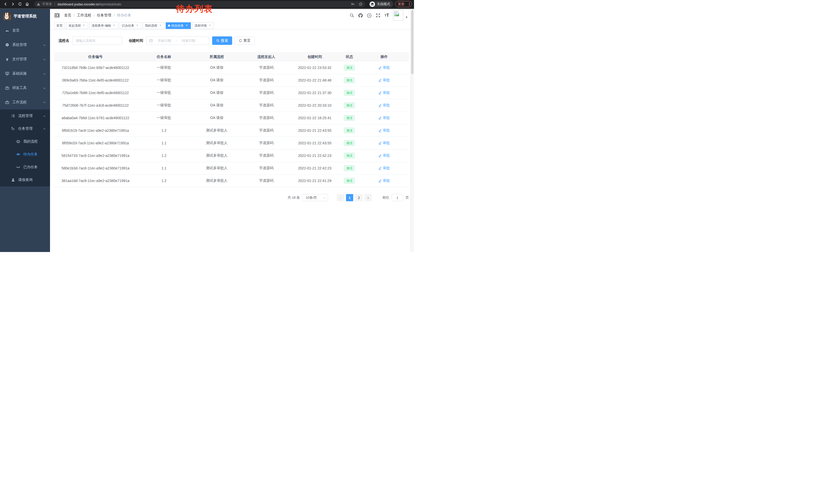  Describe the element at coordinates (7, 102) in the screenshot. I see `briefcase-icon` at that location.